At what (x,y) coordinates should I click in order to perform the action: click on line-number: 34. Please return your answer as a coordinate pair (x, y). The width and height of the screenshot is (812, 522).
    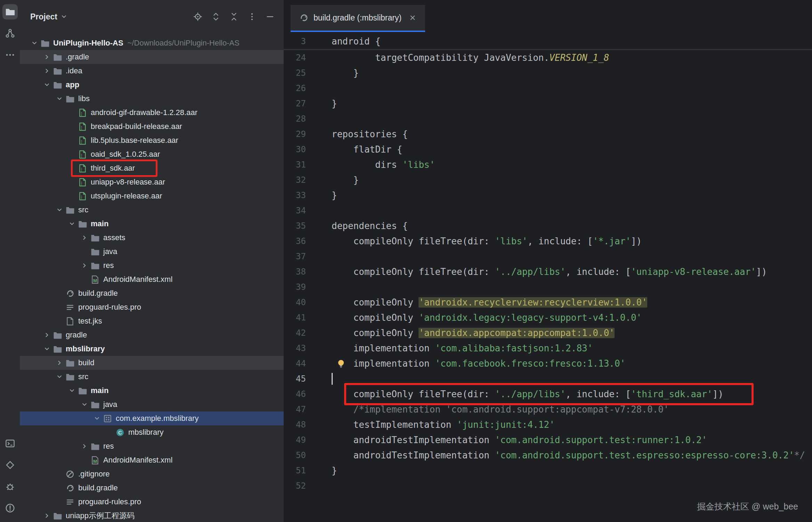
    Looking at the image, I should click on (295, 211).